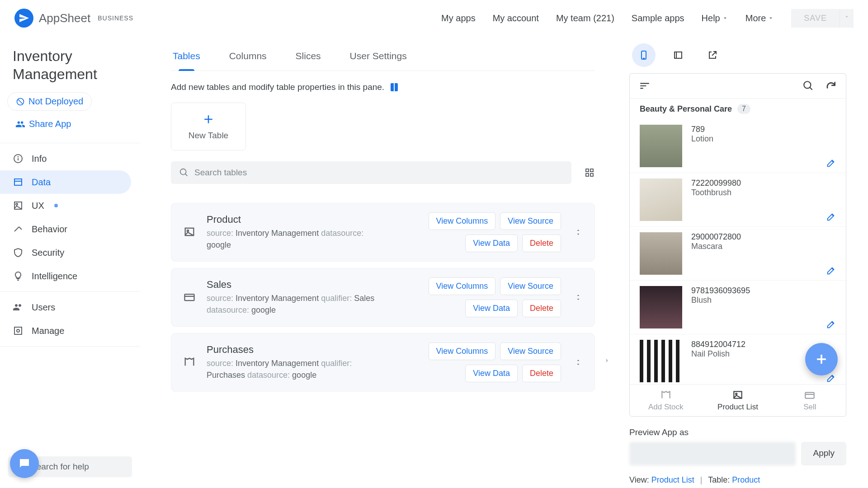 This screenshot has width=868, height=488. I want to click on product-thumbnail, so click(661, 307).